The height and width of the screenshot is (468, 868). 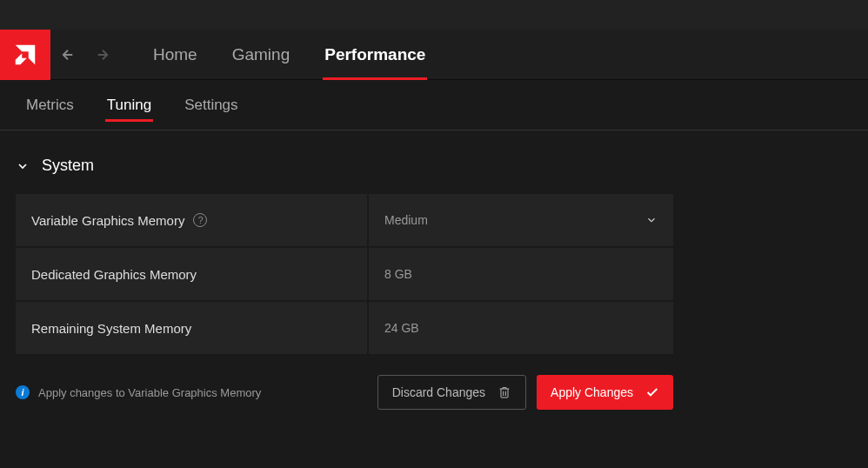 What do you see at coordinates (344, 274) in the screenshot?
I see `setting-row-dedicated-graphics-memory: Dedicated Graphics Memory 8 GB` at bounding box center [344, 274].